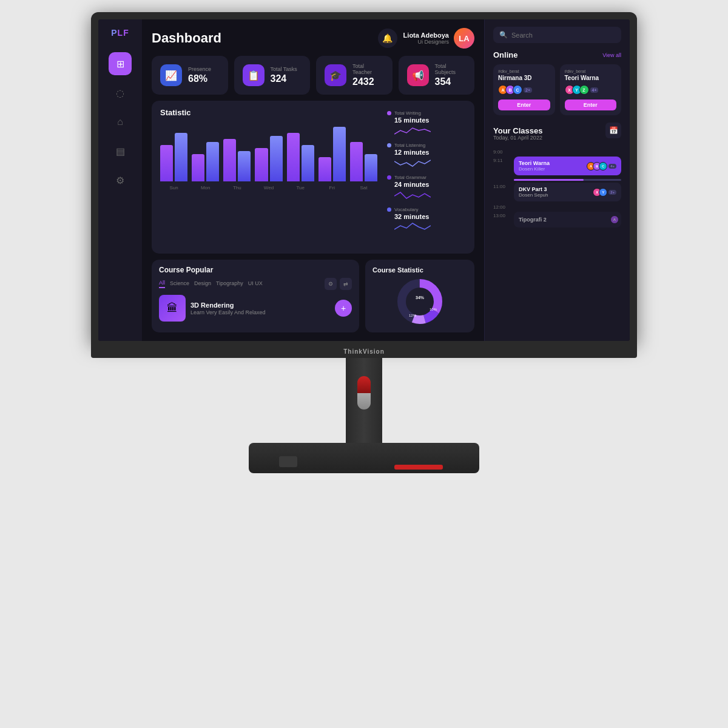 The image size is (728, 728). Describe the element at coordinates (430, 120) in the screenshot. I see `legend-value-0: 15 minutes` at that location.